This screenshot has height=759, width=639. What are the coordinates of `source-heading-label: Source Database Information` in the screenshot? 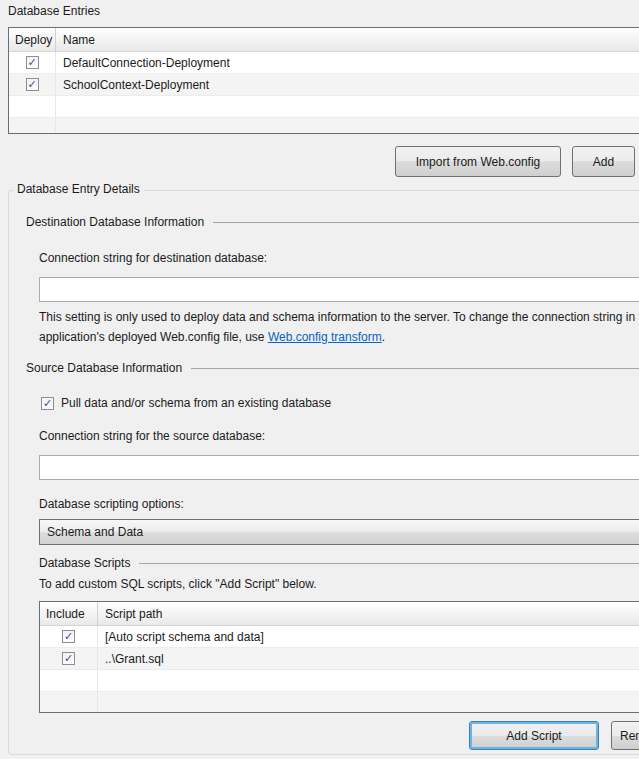 It's located at (104, 368).